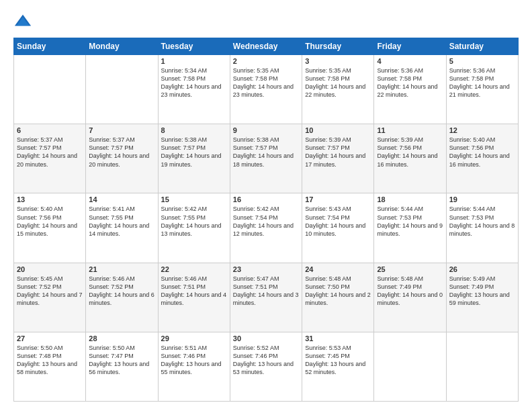 Image resolution: width=532 pixels, height=411 pixels. I want to click on calendar-header-thursday: Thursday, so click(339, 47).